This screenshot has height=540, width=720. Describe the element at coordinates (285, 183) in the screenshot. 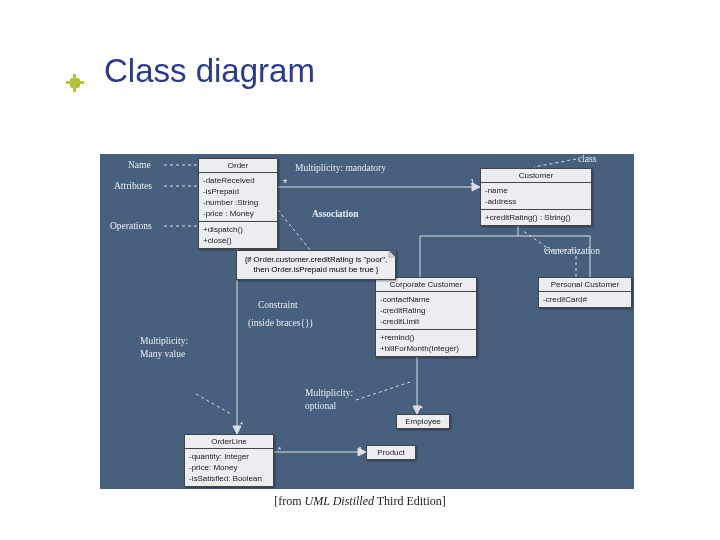

I see `mult-star: *` at that location.